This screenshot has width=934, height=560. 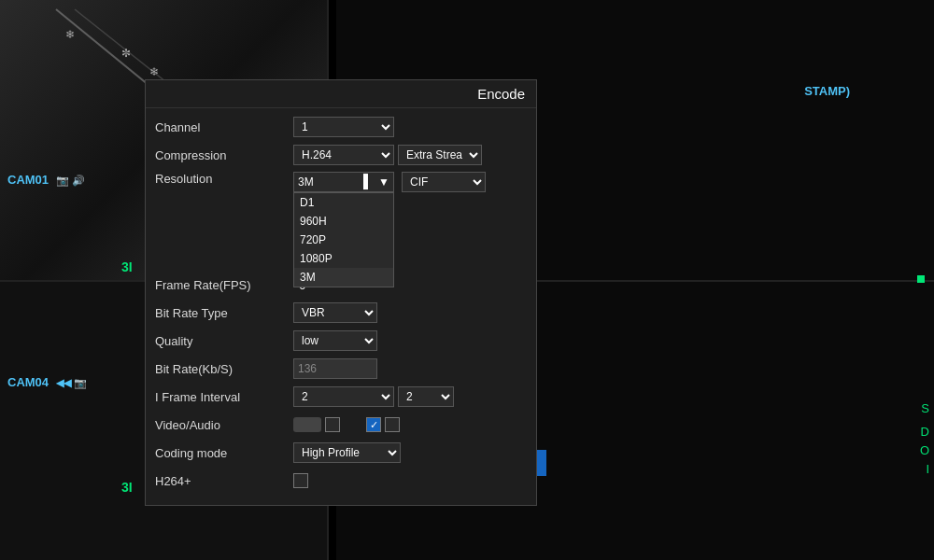 I want to click on snowflake-3: ❄, so click(x=154, y=72).